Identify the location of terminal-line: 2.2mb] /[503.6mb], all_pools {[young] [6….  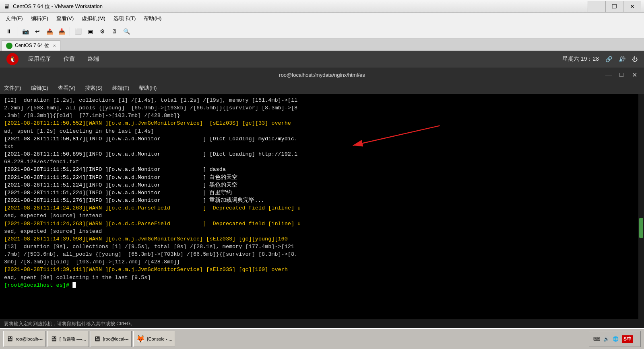
(319, 108).